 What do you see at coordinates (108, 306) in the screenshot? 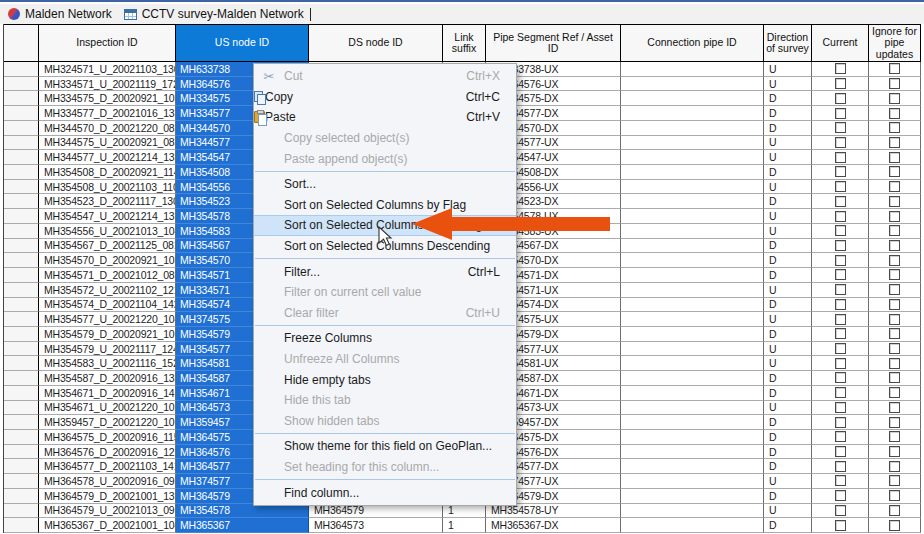
I see `cell-inspection_id: MH354574_D_20021104_1425` at bounding box center [108, 306].